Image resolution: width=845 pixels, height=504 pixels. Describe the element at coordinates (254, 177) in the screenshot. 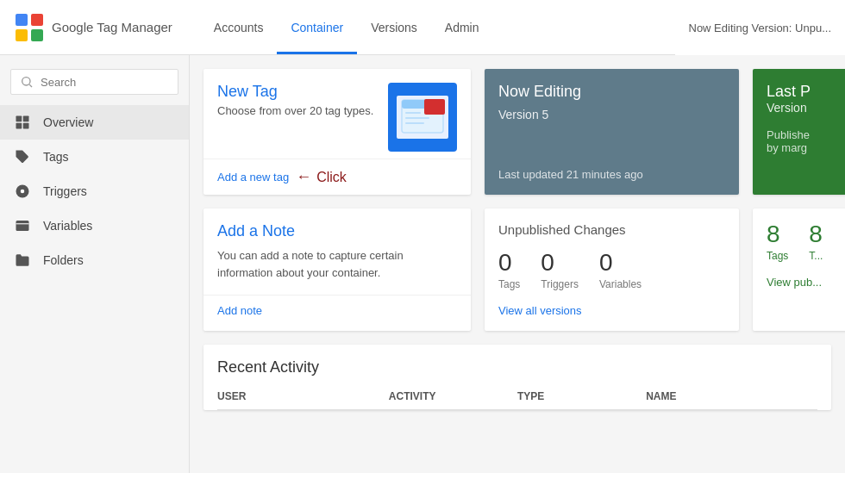

I see `add-new-tag-link: Add a new tag` at that location.